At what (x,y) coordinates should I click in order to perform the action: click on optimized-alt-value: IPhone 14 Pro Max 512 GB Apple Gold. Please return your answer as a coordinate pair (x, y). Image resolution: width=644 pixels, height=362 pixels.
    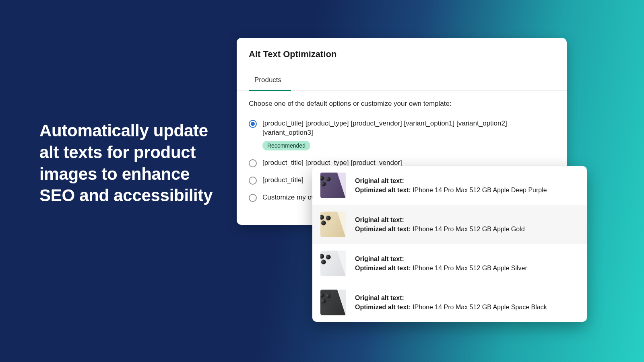
    Looking at the image, I should click on (469, 229).